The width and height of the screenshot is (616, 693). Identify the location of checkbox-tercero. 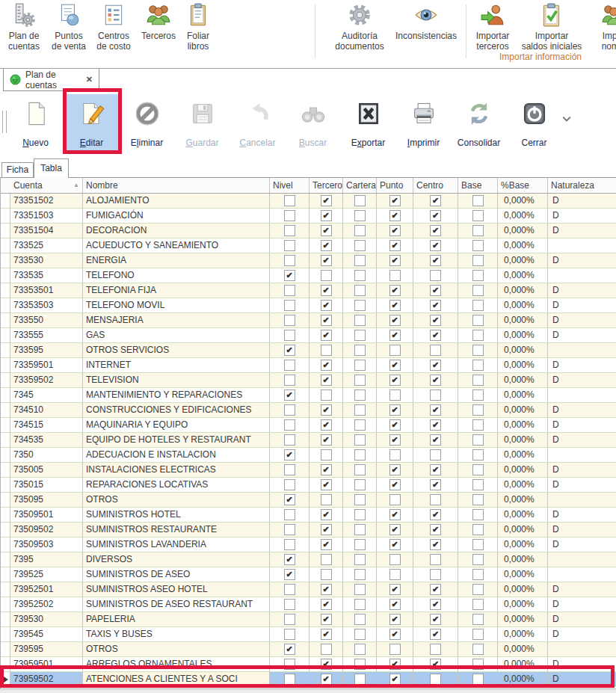
(326, 455).